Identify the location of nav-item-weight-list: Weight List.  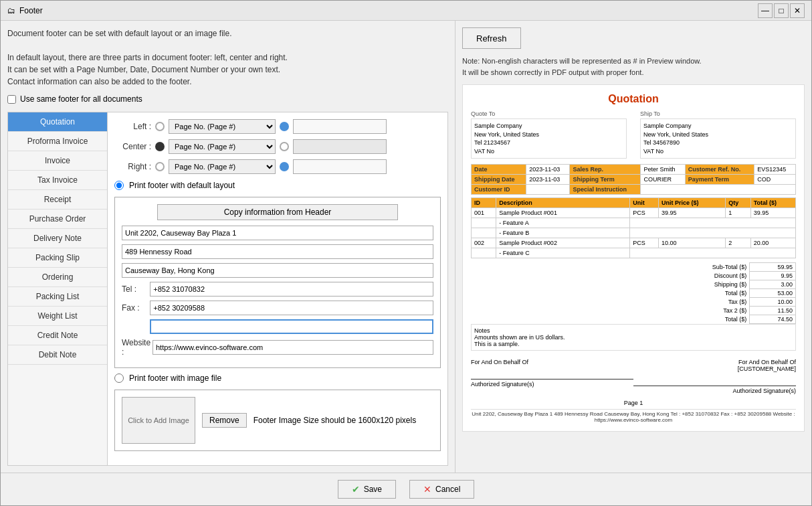
(58, 316).